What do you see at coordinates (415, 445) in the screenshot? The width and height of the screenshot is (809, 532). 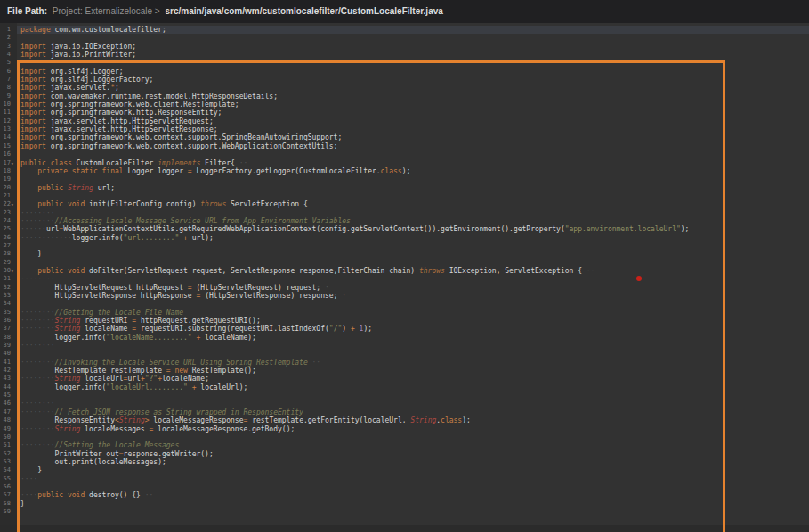 I see `code-line: ········//Setting the Locale Messages` at bounding box center [415, 445].